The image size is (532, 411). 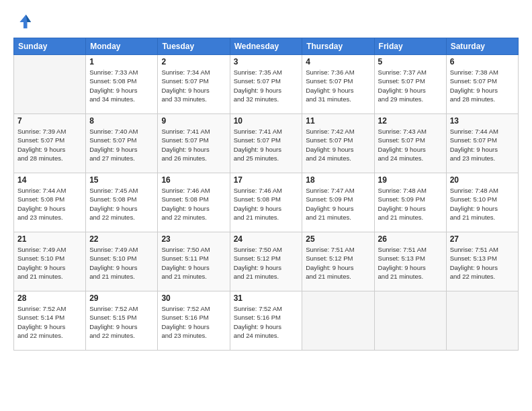 I want to click on header, so click(x=266, y=21).